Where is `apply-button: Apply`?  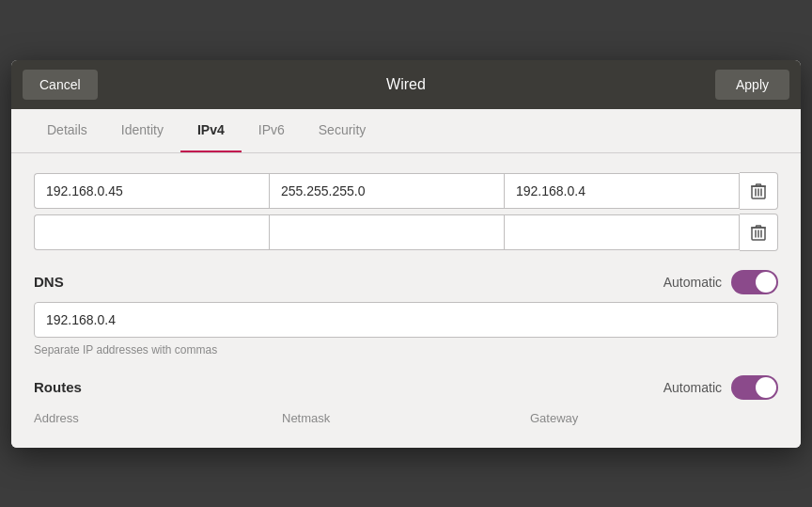 apply-button: Apply is located at coordinates (752, 85).